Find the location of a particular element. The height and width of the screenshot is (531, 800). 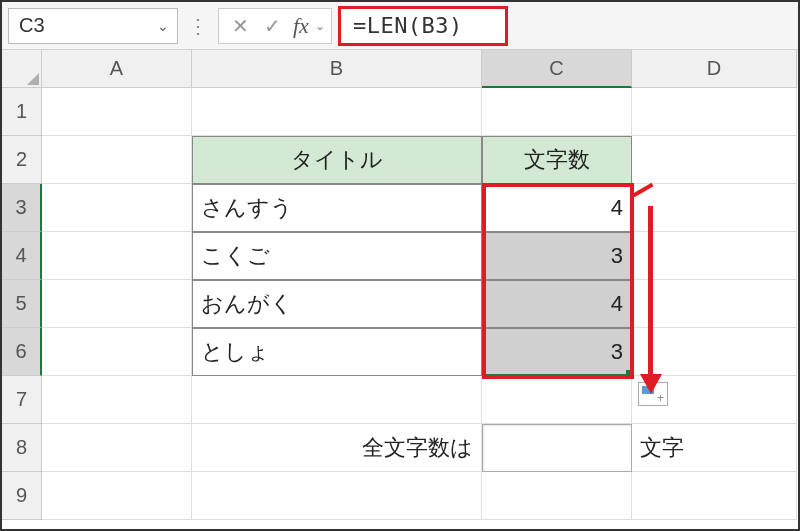

cell-D2 is located at coordinates (714, 160).